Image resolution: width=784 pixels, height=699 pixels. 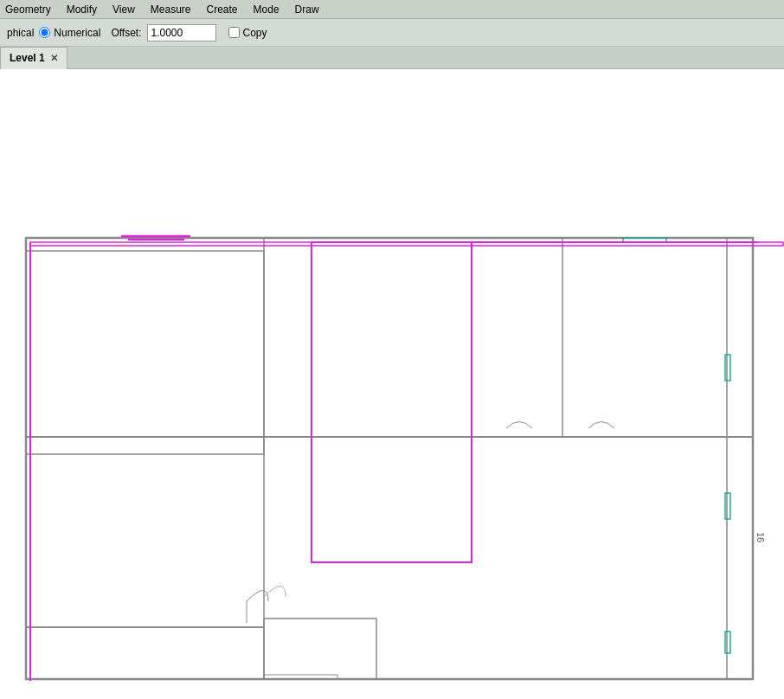 I want to click on menu-geometry: Geometry, so click(x=28, y=10).